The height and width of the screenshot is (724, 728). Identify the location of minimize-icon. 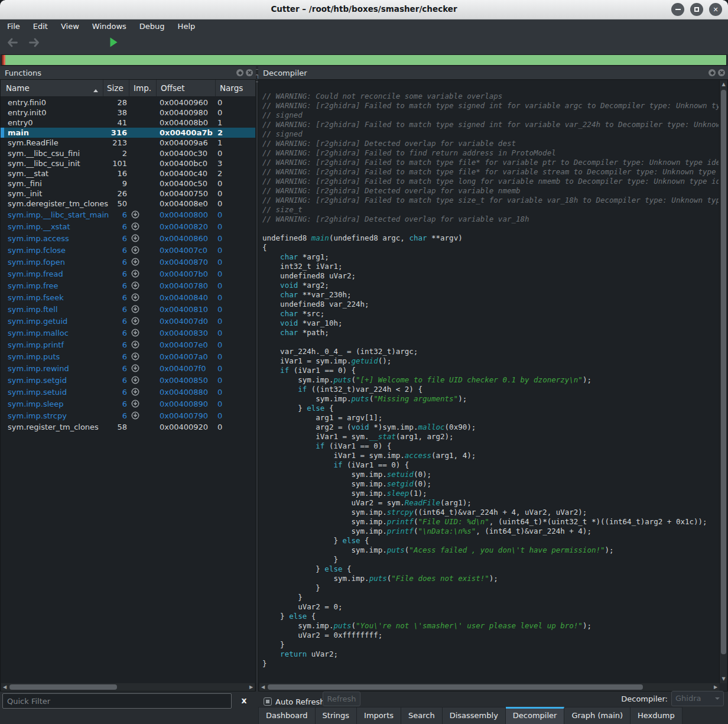
(678, 9).